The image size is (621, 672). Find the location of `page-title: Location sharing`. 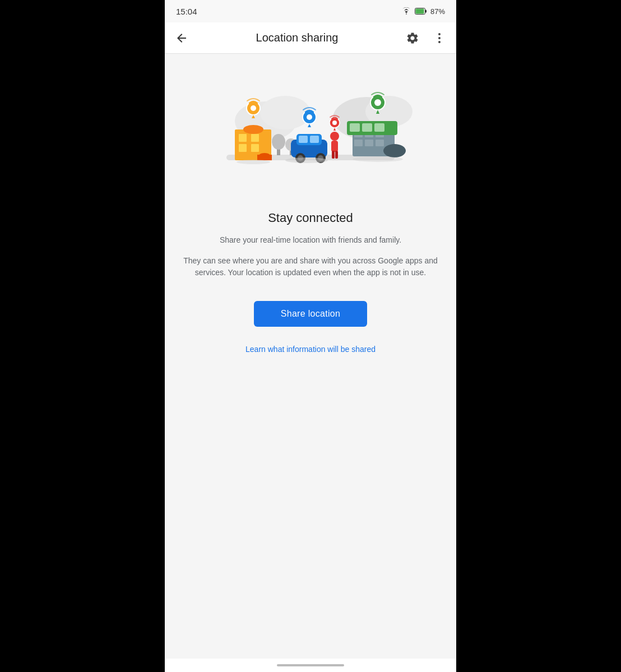

page-title: Location sharing is located at coordinates (297, 38).